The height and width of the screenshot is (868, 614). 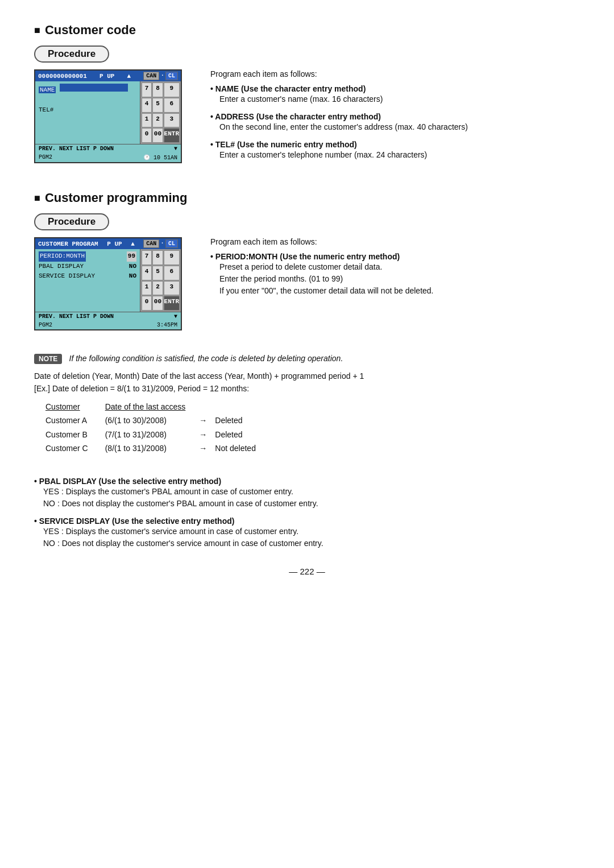 What do you see at coordinates (172, 288) in the screenshot?
I see `num2-3: 3` at bounding box center [172, 288].